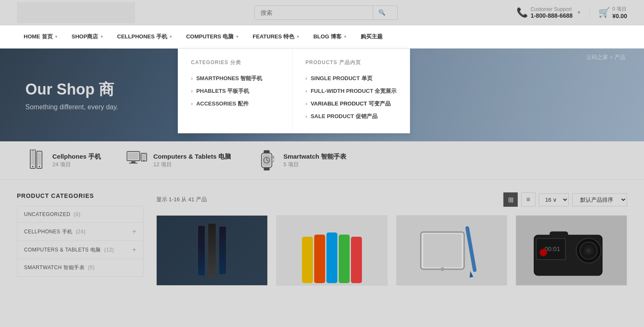  Describe the element at coordinates (213, 37) in the screenshot. I see `nav-item-computers: COMPUTERS 电脑 ▼` at that location.